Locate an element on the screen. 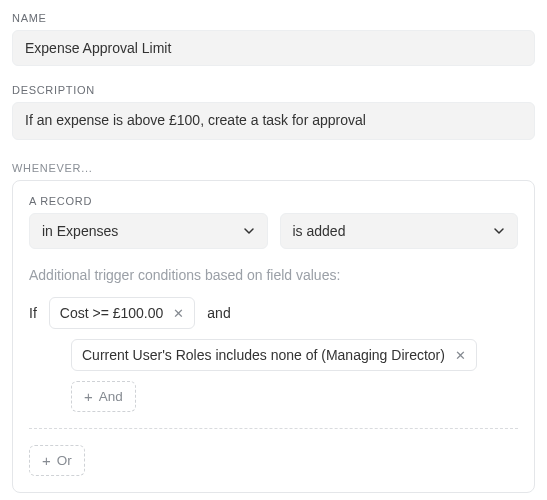 This screenshot has height=500, width=547. description-textarea is located at coordinates (274, 121).